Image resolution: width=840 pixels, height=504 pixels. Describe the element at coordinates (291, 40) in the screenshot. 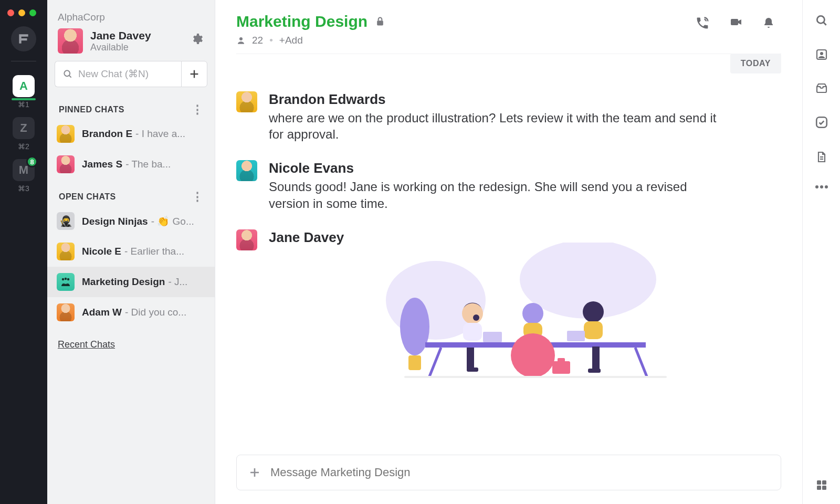

I see `add-member-button: +Add` at that location.